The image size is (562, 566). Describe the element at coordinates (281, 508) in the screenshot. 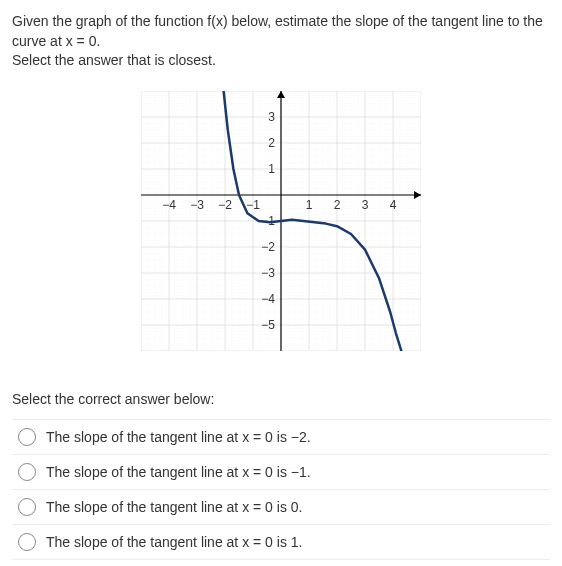

I see `option-2: The slope of the tangent line at x = 0 i…` at that location.